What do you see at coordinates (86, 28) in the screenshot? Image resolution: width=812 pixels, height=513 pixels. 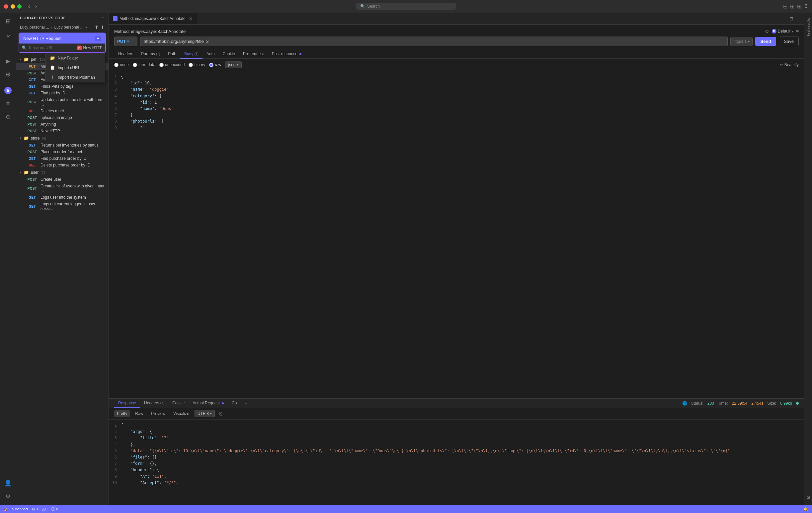 I see `workspace-chevron-icon: ▾` at bounding box center [86, 28].